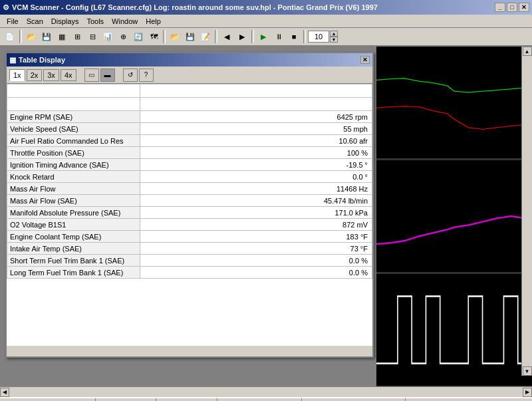 The width and height of the screenshot is (532, 401). Describe the element at coordinates (190, 177) in the screenshot. I see `table-row: Knock Retard0.0 °` at that location.